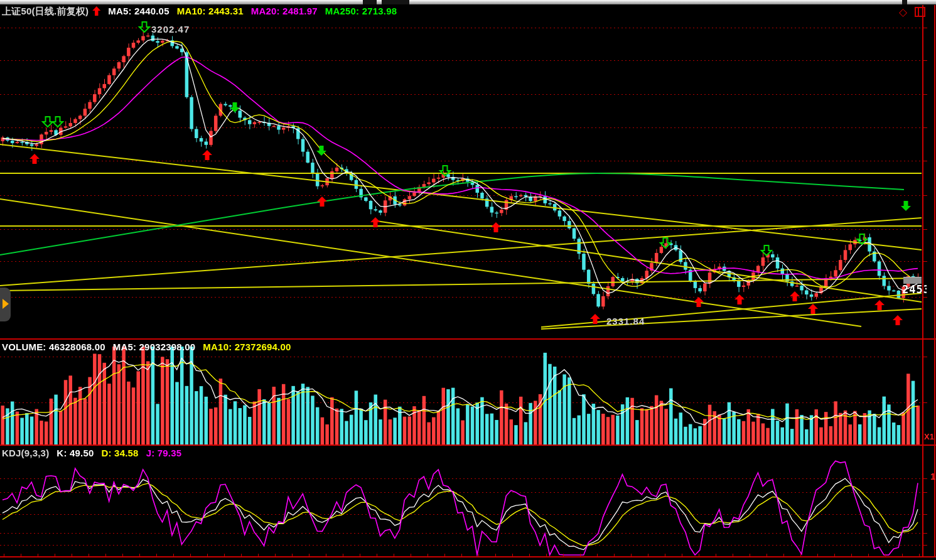  I want to click on kdj-axis-label: 1, so click(933, 476).